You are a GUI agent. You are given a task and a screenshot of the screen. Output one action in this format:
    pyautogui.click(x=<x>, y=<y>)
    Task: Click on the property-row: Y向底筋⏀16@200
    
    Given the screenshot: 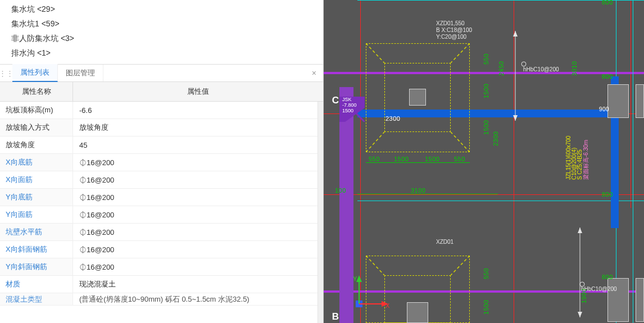 What is the action you would take?
    pyautogui.click(x=158, y=198)
    